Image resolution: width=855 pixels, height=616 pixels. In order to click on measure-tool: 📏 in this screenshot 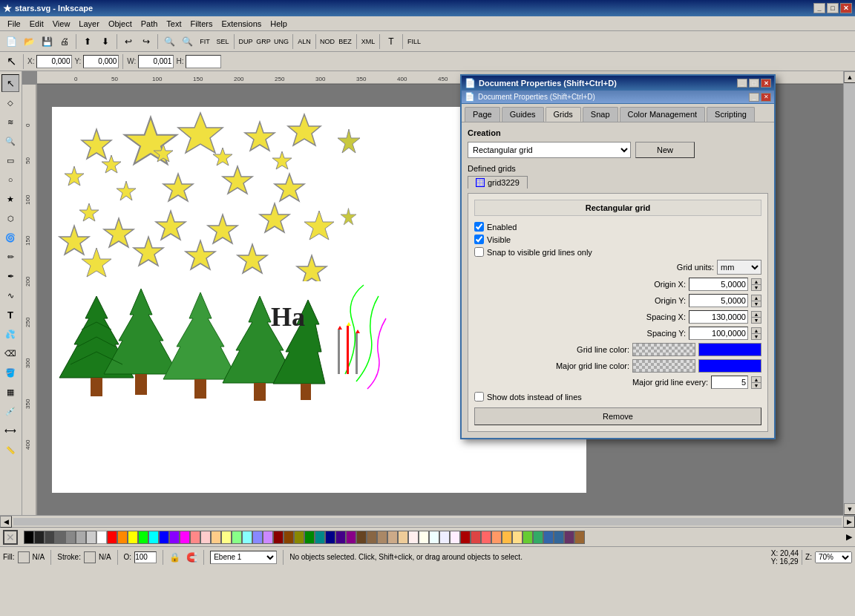, I will do `click(10, 450)`.